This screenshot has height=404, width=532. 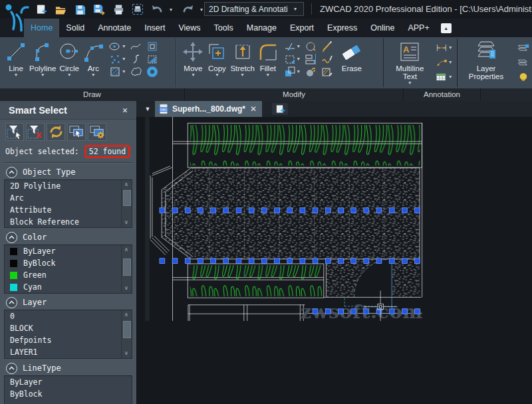 What do you see at coordinates (124, 72) in the screenshot?
I see `hatch-caret-icon` at bounding box center [124, 72].